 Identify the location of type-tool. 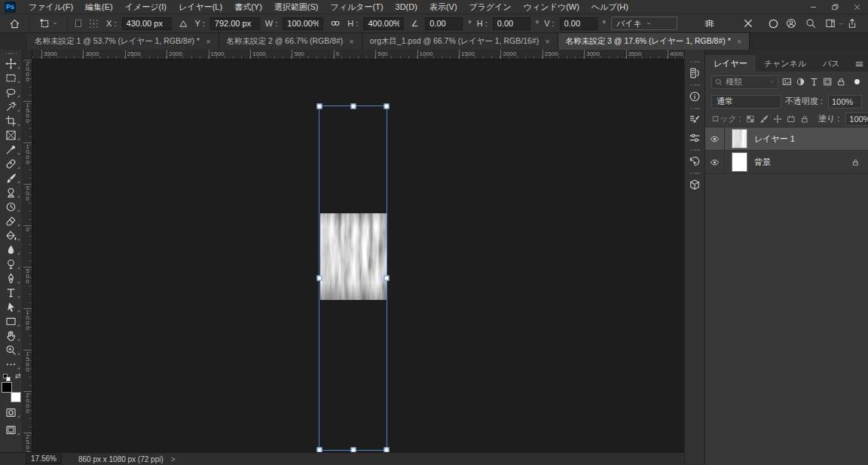
(11, 292).